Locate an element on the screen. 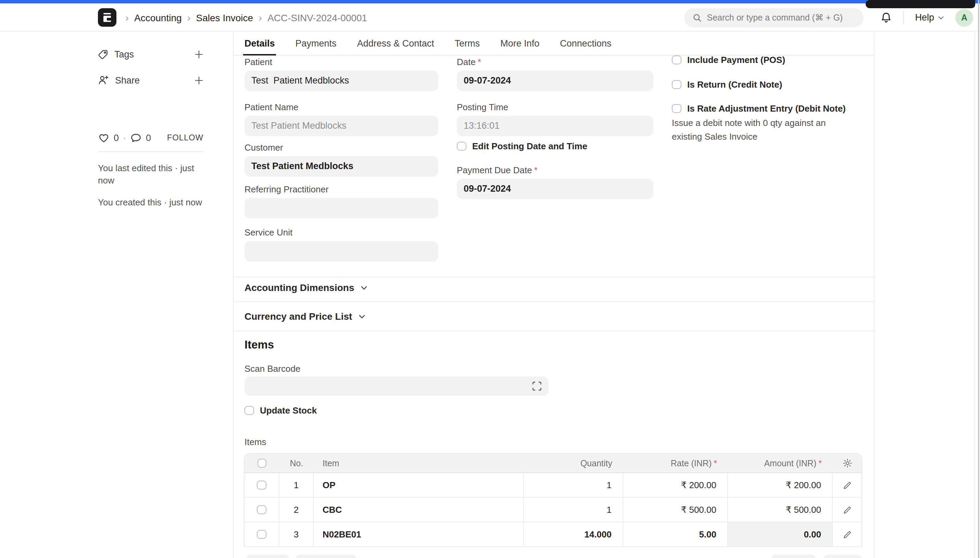  created-note: You created this · just now is located at coordinates (151, 203).